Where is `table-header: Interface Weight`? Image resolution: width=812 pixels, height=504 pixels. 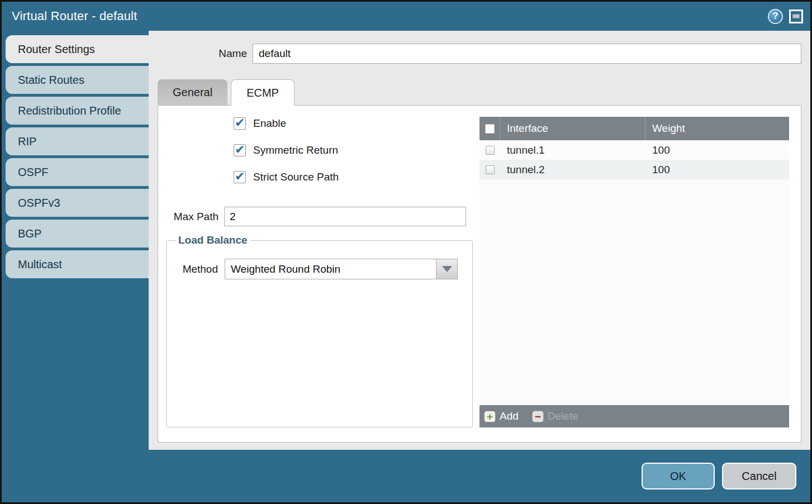 table-header: Interface Weight is located at coordinates (634, 129).